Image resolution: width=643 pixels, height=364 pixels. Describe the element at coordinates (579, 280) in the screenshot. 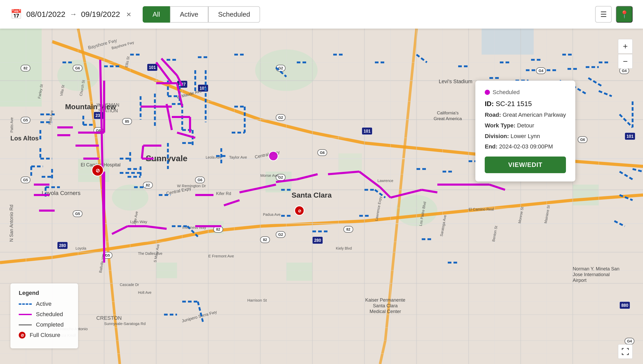

I see `svg-text: Airport` at that location.